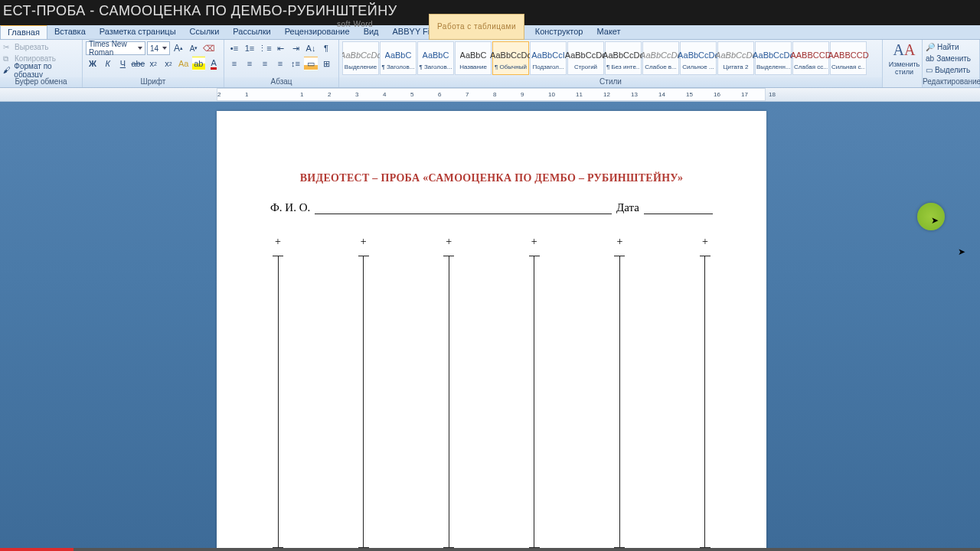  Describe the element at coordinates (490, 12) in the screenshot. I see `title-bar: ЕСТ-ПРОБА - САМООЦЕНКА ПО ДЕМБО-РУБИНШТЕ…` at that location.